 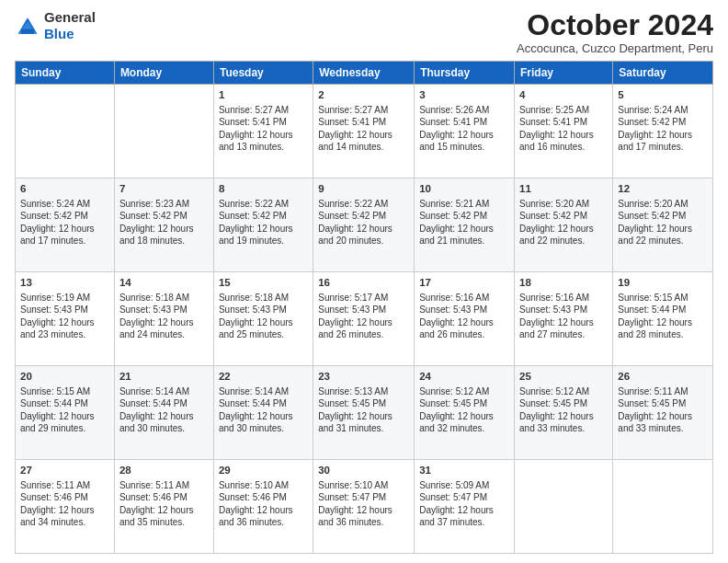 I want to click on day-info: Sunrise: 5:23 AM Sunset: 5:42 PM Dayligh…, so click(x=164, y=223).